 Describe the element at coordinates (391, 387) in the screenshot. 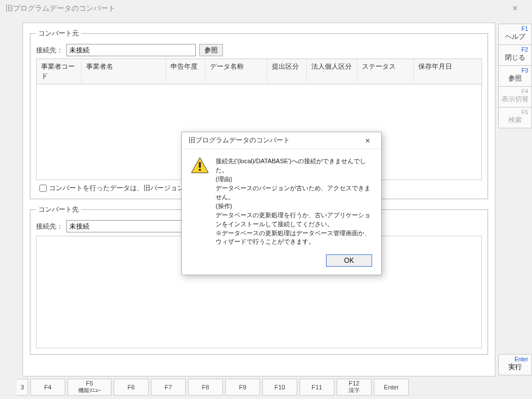

I see `fkey-b-enter: Enter` at that location.